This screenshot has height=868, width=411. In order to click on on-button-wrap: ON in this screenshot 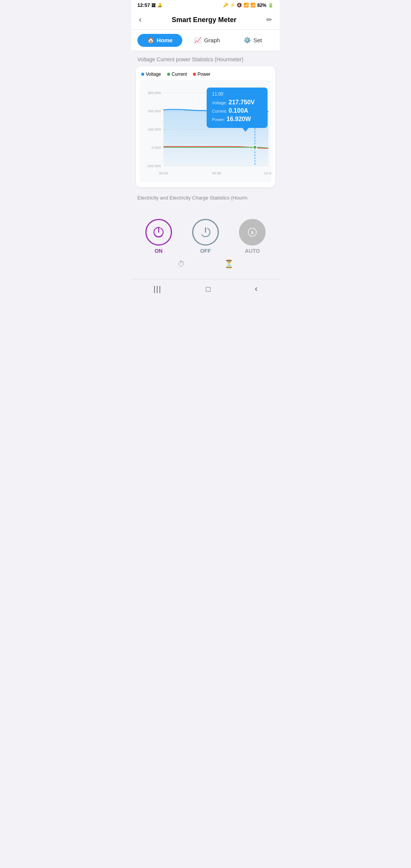, I will do `click(159, 236)`.